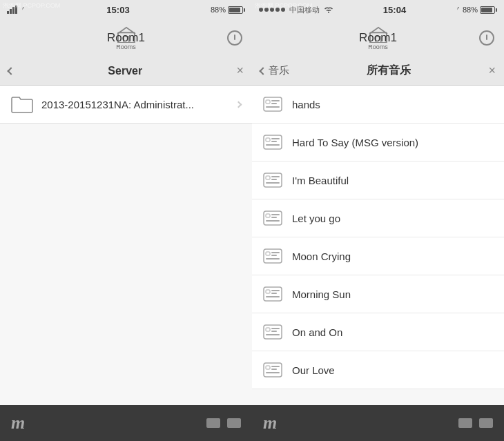  I want to click on back-button-left, so click(11, 71).